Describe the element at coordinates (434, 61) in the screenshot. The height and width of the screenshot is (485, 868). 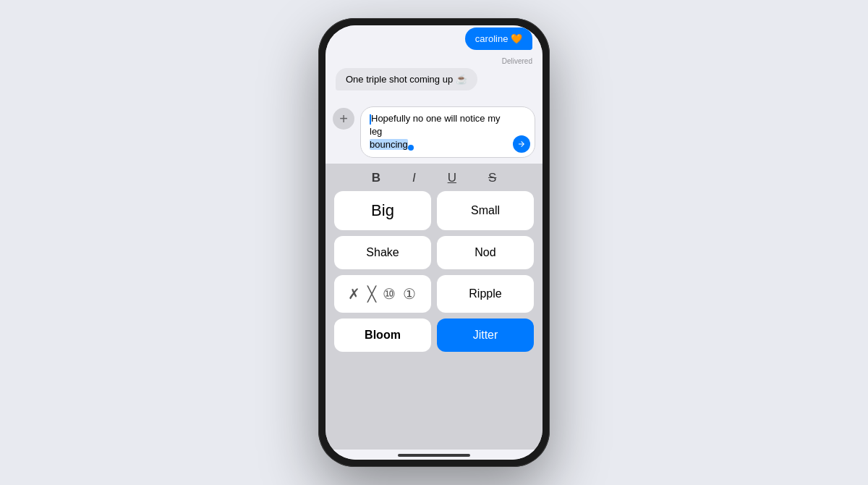
I see `delivered-status: Delivered` at that location.